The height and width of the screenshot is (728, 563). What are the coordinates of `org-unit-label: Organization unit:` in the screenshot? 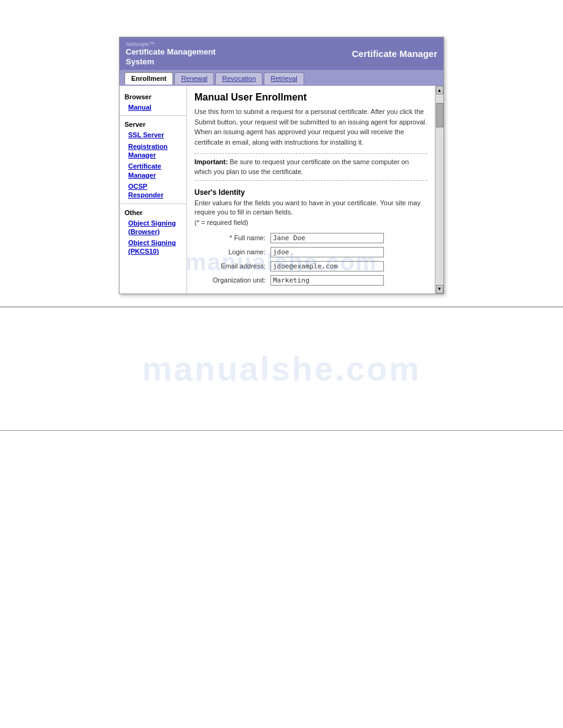 It's located at (231, 281).